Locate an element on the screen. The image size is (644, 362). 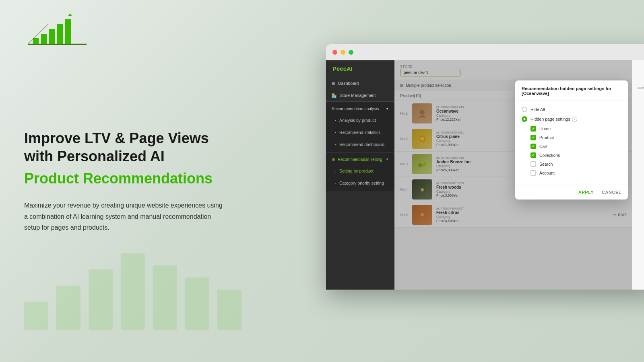
browser-chrome is located at coordinates (485, 52).